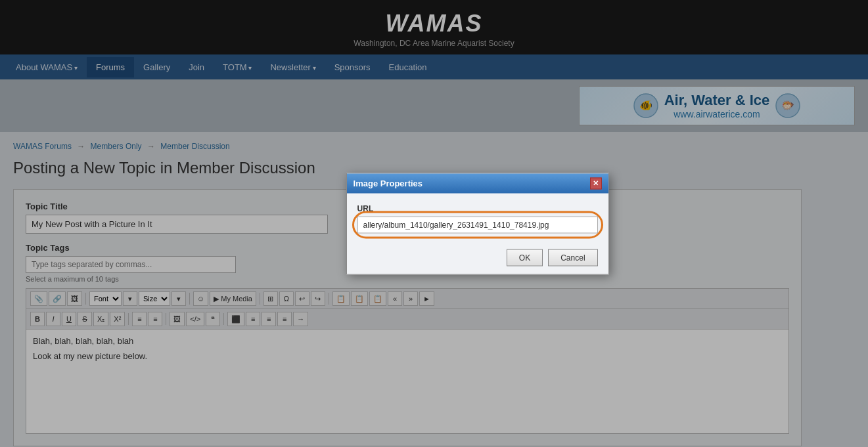  I want to click on url-field-wrapper, so click(478, 224).